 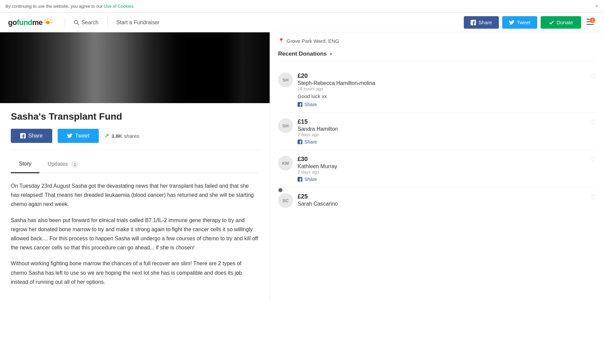 I want to click on location-pin-icon: 📍, so click(x=281, y=41).